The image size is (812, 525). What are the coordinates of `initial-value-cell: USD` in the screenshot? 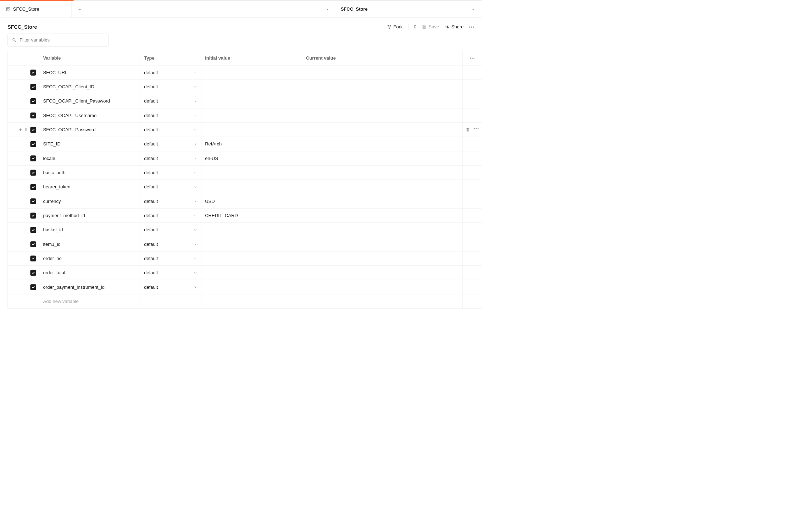 It's located at (252, 201).